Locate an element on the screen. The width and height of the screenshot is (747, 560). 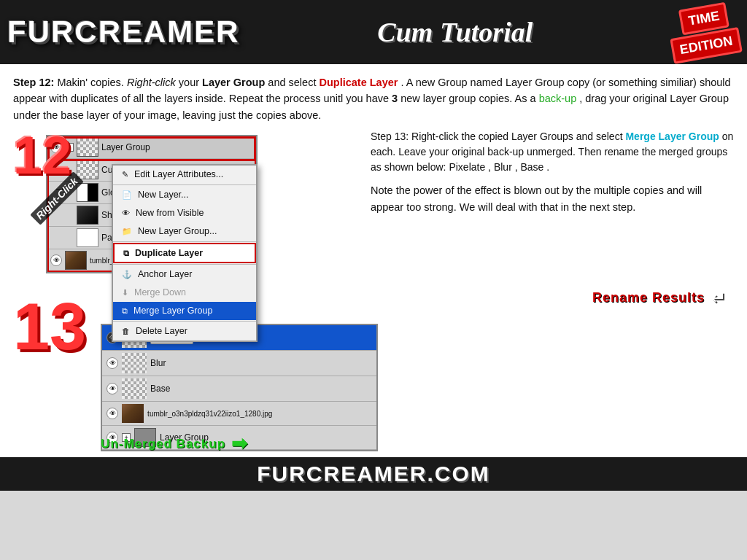
layername-base: Base is located at coordinates (160, 389).